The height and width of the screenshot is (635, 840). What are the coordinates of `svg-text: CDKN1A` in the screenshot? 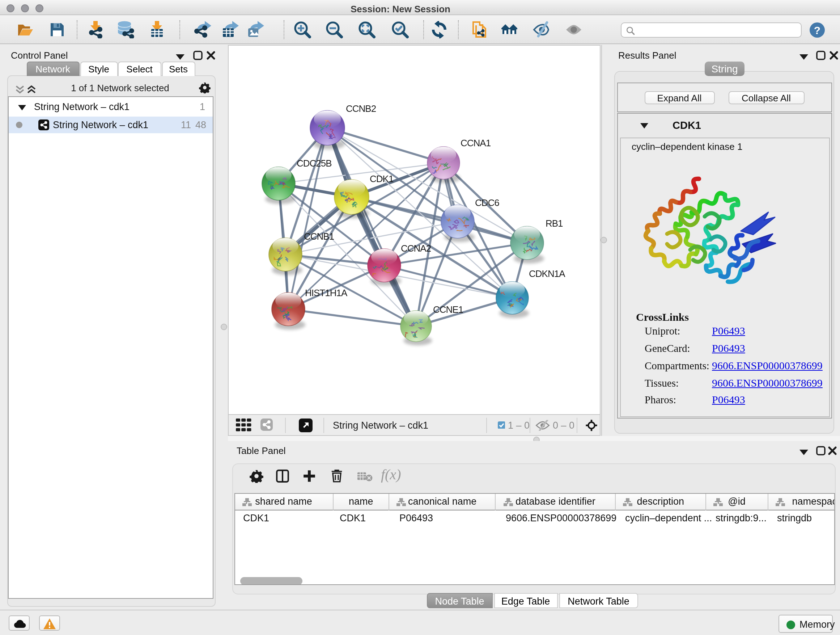 It's located at (547, 274).